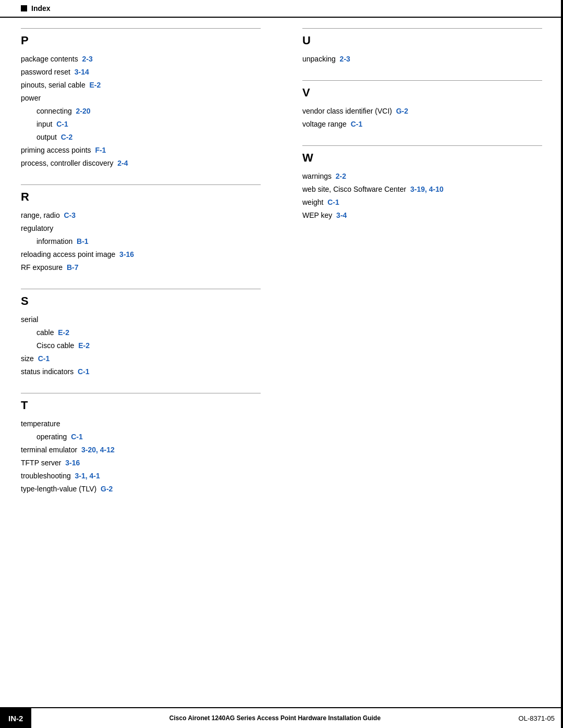 The height and width of the screenshot is (728, 563). Describe the element at coordinates (345, 59) in the screenshot. I see `link-unpacking: 2-3` at that location.